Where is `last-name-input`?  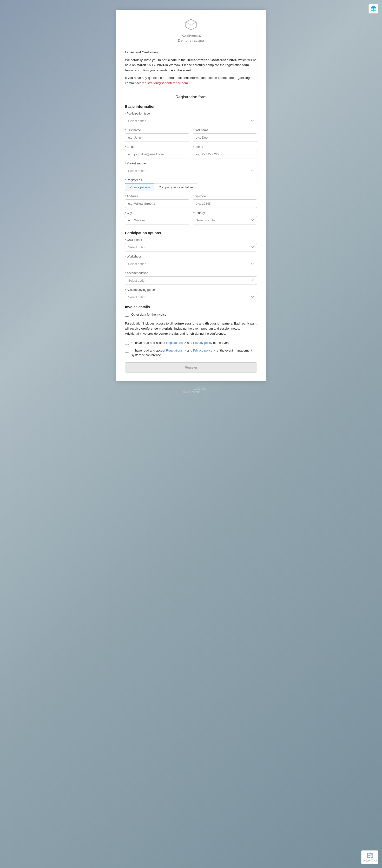 last-name-input is located at coordinates (225, 137).